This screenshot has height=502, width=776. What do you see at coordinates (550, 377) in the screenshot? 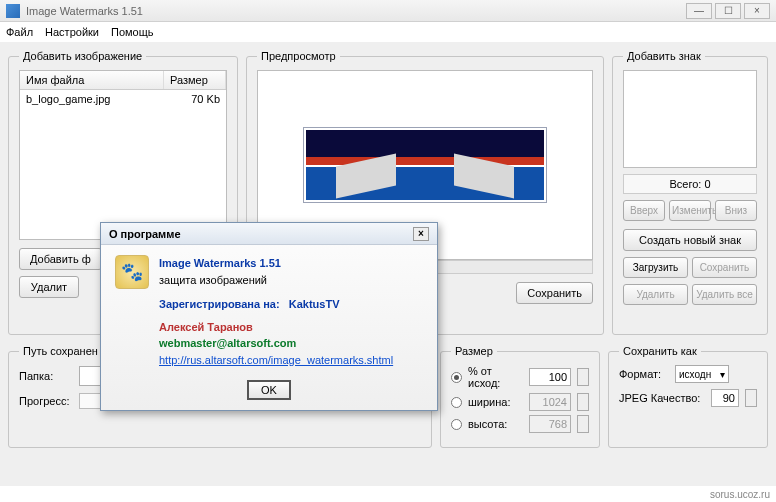
I see `pct-src-input` at bounding box center [550, 377].